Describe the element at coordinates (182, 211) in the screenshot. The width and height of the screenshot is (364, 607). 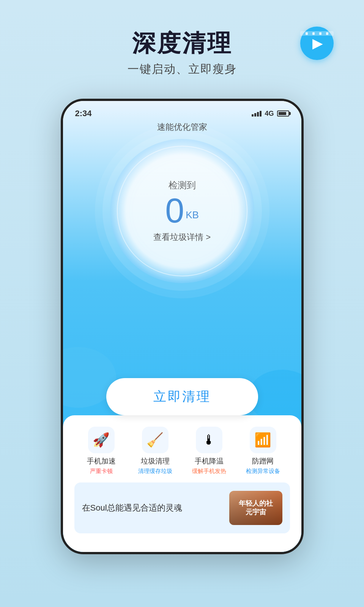
I see `gauge-number-row: 0 KB` at that location.